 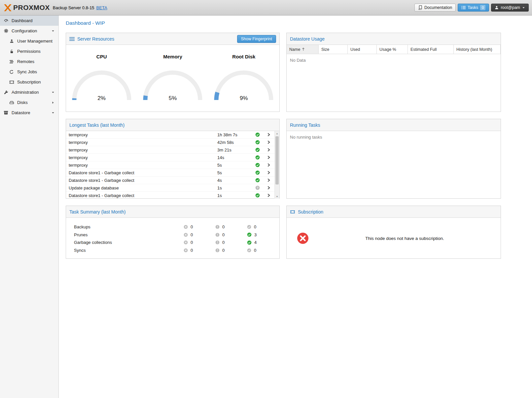 What do you see at coordinates (29, 41) in the screenshot?
I see `sidebar-item-user-management: User Management` at bounding box center [29, 41].